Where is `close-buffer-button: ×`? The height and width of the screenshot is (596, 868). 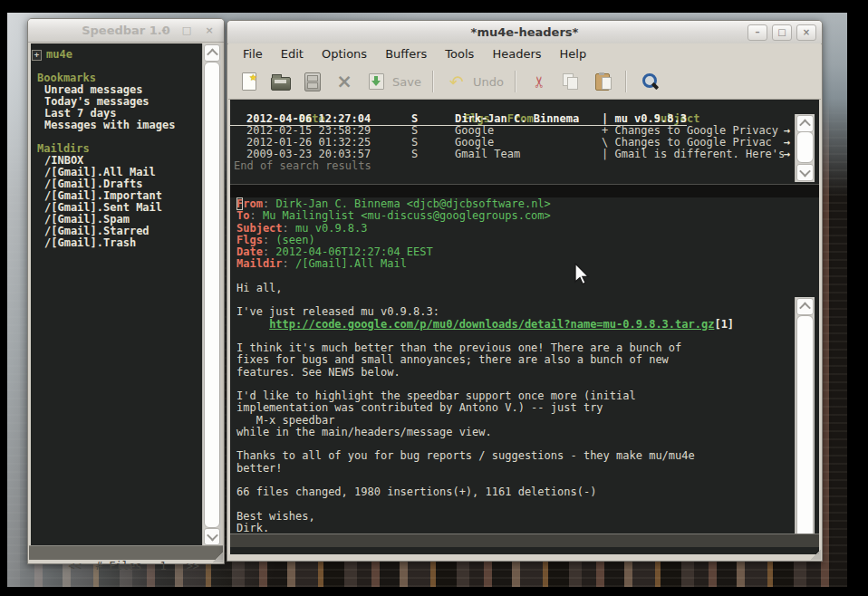 close-buffer-button: × is located at coordinates (344, 82).